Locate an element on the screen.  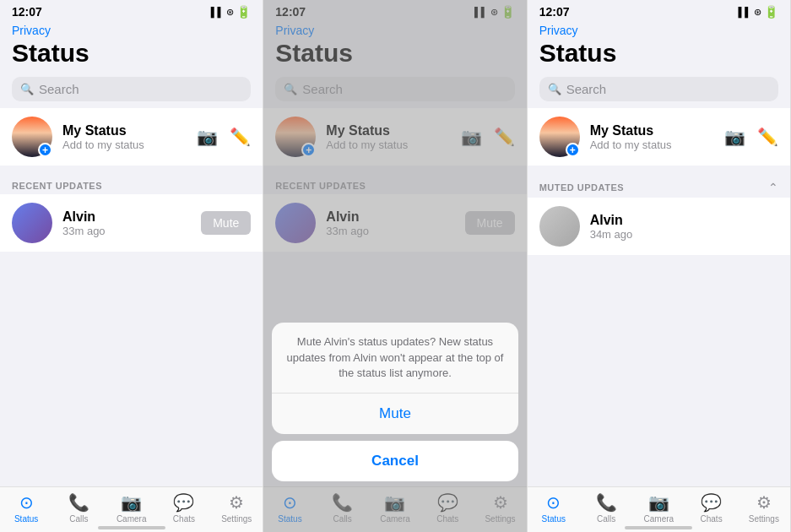
avatar-container-left: + is located at coordinates (32, 137).